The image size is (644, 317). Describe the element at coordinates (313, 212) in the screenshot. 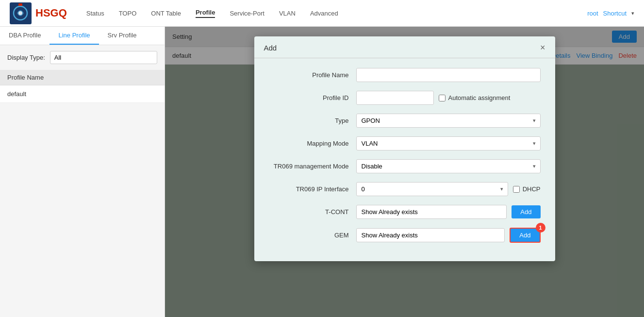

I see `t-cont-label: T-CONT` at that location.